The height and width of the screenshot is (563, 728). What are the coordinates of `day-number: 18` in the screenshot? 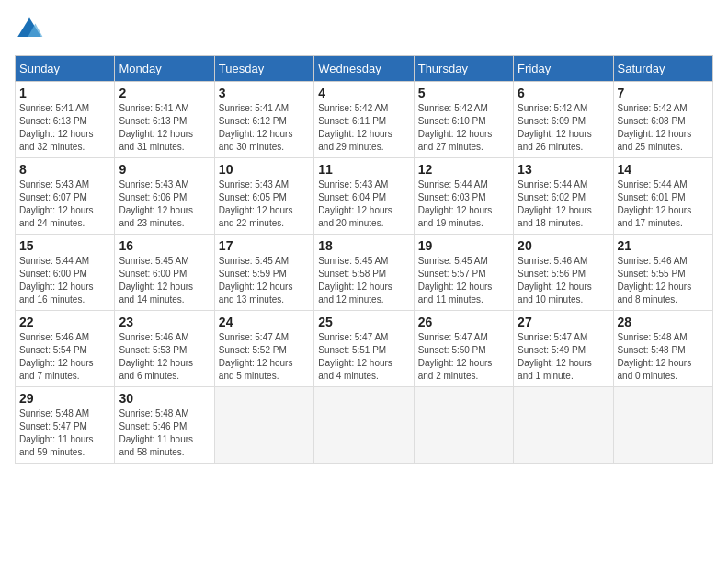 It's located at (364, 246).